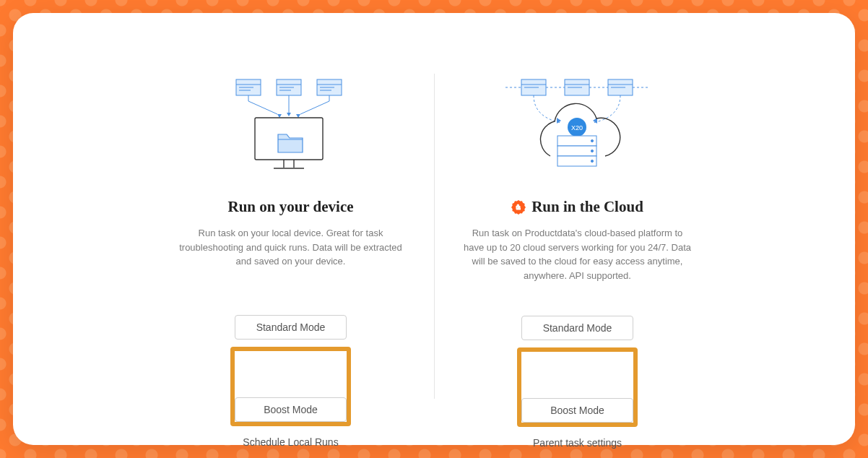  I want to click on schedule-local-runs-link: Schedule Local Runs, so click(291, 442).